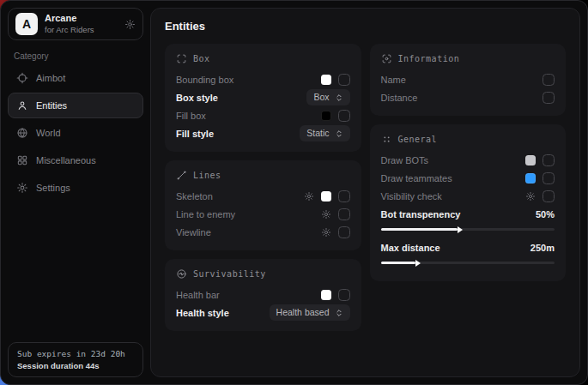 This screenshot has width=588, height=385. Describe the element at coordinates (27, 24) in the screenshot. I see `app-logo: A` at that location.